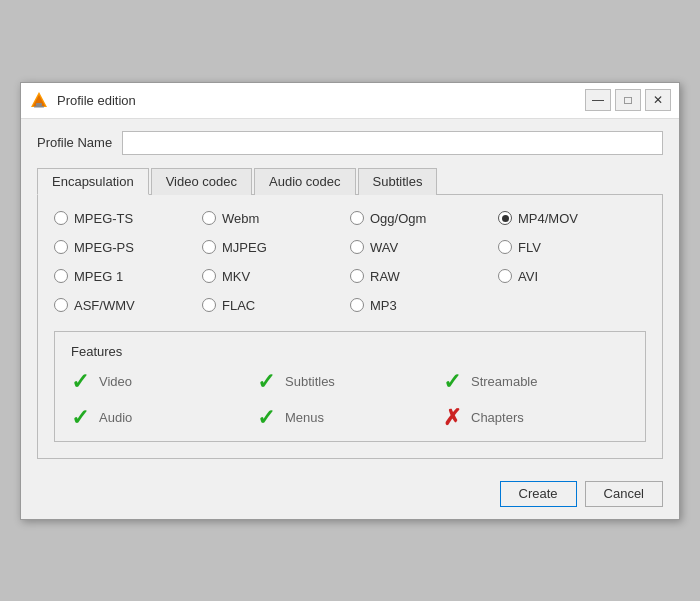 The height and width of the screenshot is (601, 700). What do you see at coordinates (530, 248) in the screenshot?
I see `label-flv: FLV` at bounding box center [530, 248].